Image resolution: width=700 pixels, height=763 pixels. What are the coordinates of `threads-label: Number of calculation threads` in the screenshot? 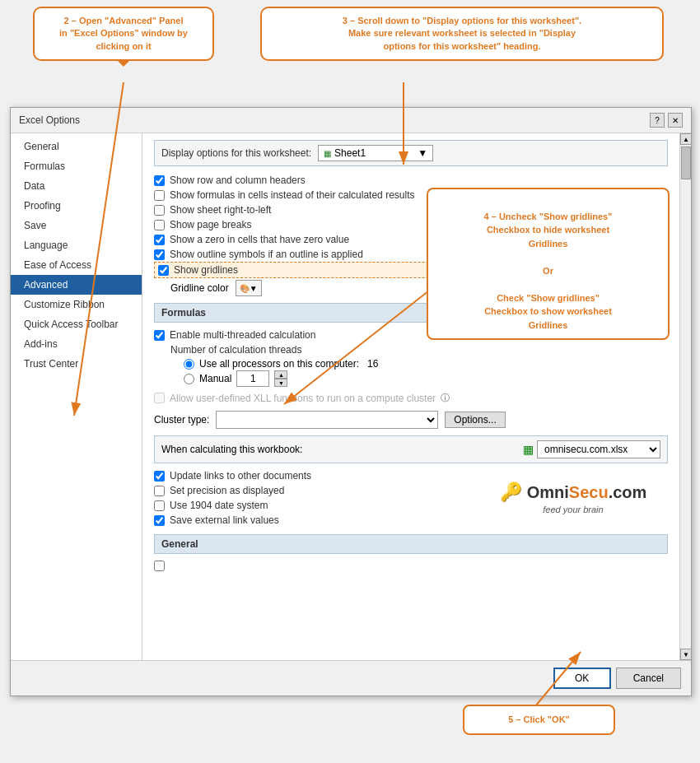 It's located at (236, 350).